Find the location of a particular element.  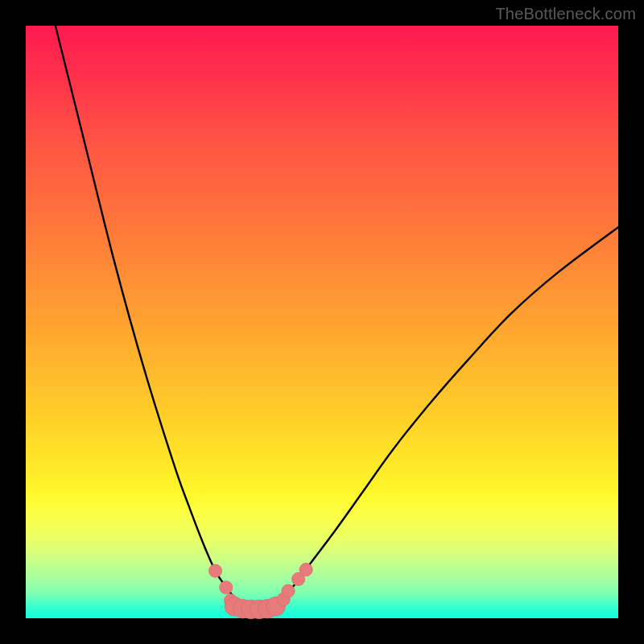

marker-group is located at coordinates (261, 591).